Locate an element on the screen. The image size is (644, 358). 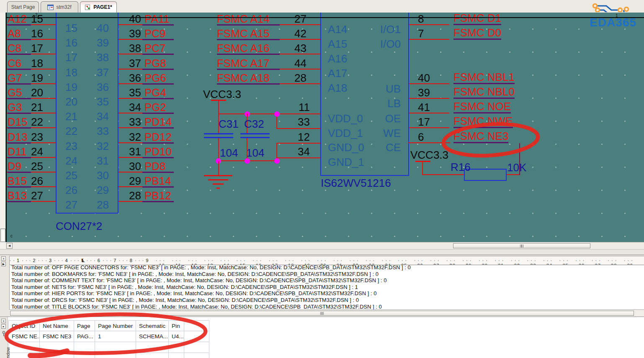
connector-refdes: CON27*2 is located at coordinates (79, 226).